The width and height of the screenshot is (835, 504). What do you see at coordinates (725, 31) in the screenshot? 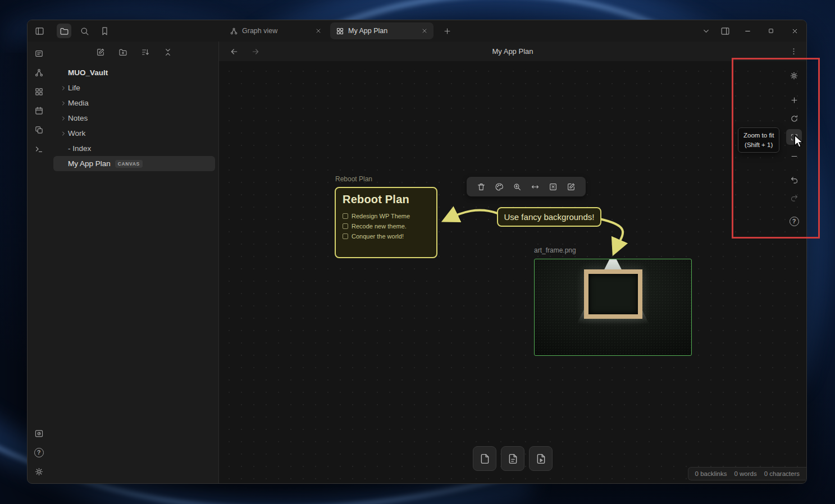
I see `right-sidebar-toggle-button` at bounding box center [725, 31].